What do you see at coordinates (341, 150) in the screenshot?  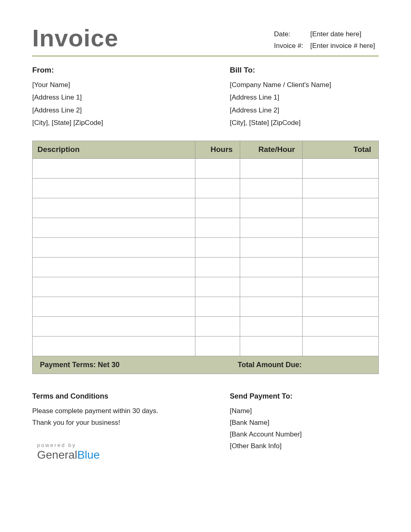 I see `col-total: Total` at bounding box center [341, 150].